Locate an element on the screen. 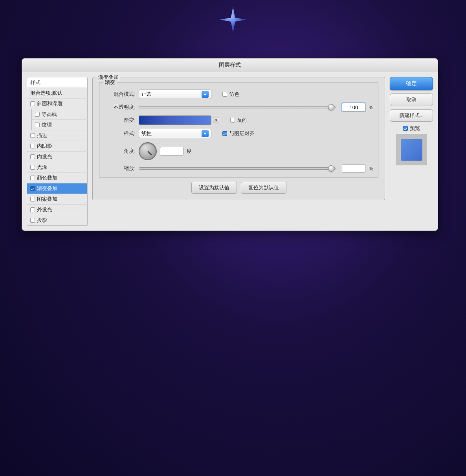 This screenshot has height=476, width=466. preview-box is located at coordinates (411, 150).